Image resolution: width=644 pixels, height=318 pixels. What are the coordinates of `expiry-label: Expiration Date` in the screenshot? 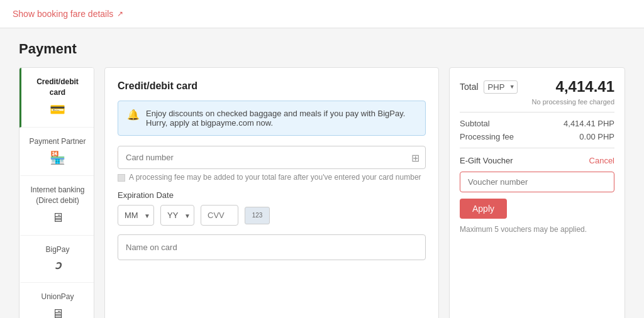 It's located at (272, 195).